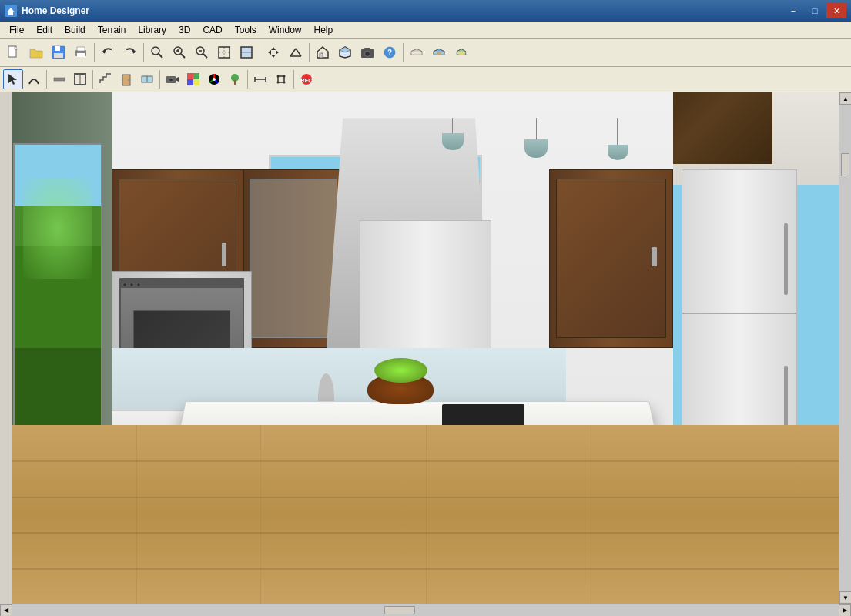  What do you see at coordinates (81, 52) in the screenshot?
I see `print-button` at bounding box center [81, 52].